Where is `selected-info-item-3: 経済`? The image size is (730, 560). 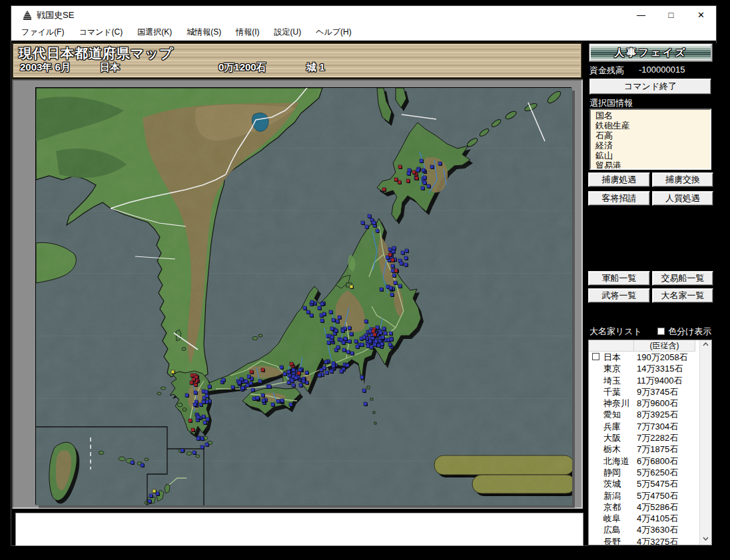 selected-info-item-3: 経済 is located at coordinates (650, 145).